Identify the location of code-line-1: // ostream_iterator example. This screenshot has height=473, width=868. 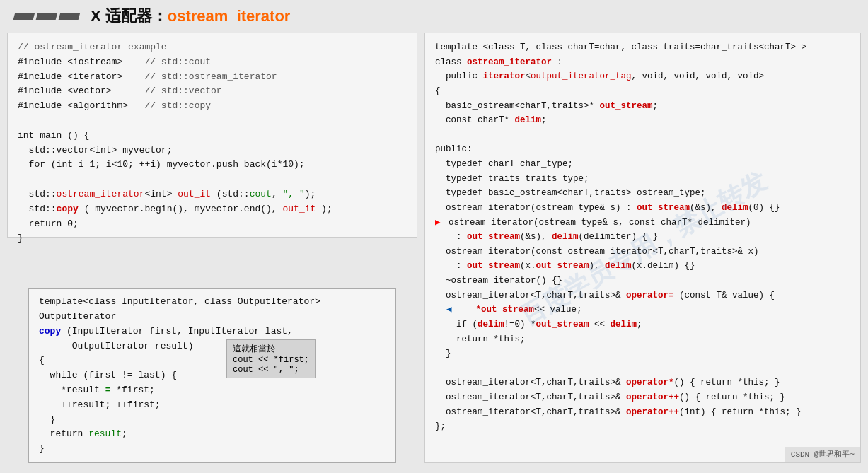
(212, 48).